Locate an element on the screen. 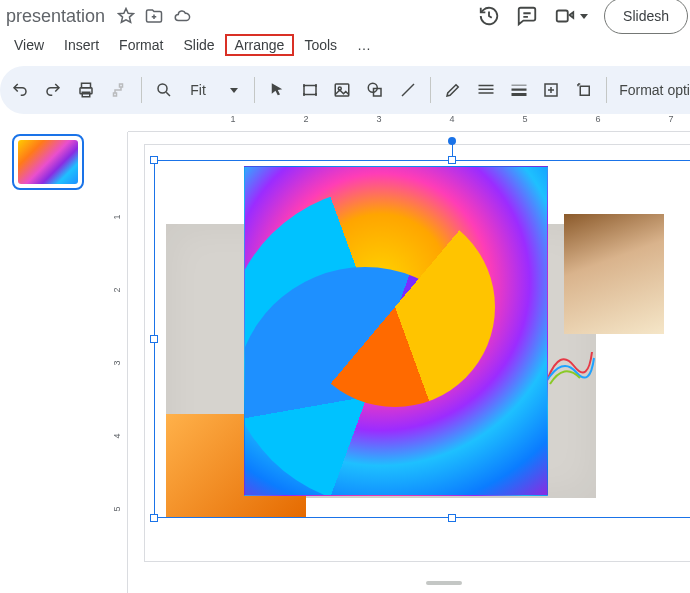 The height and width of the screenshot is (593, 690). menu-insert: Insert is located at coordinates (82, 45).